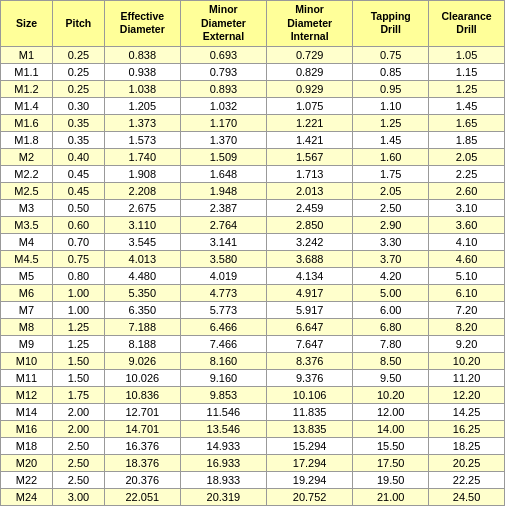 The height and width of the screenshot is (511, 505). Describe the element at coordinates (27, 360) in the screenshot. I see `table-cell: M10` at that location.